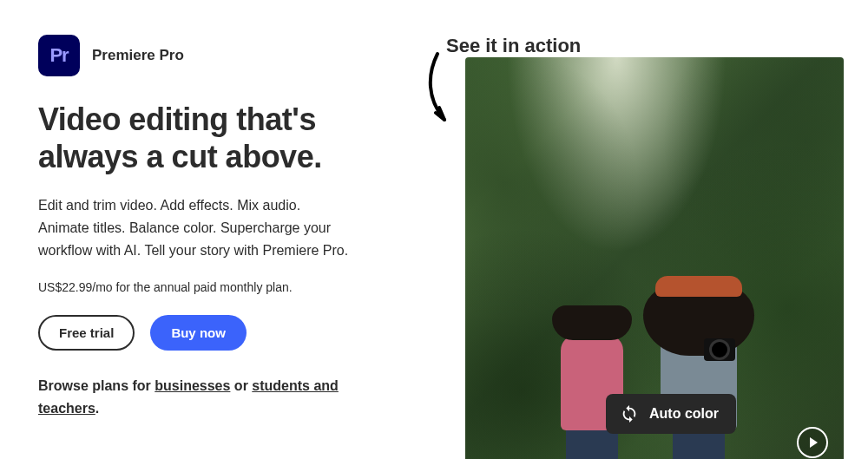  Describe the element at coordinates (438, 88) in the screenshot. I see `arrow-icon` at that location.